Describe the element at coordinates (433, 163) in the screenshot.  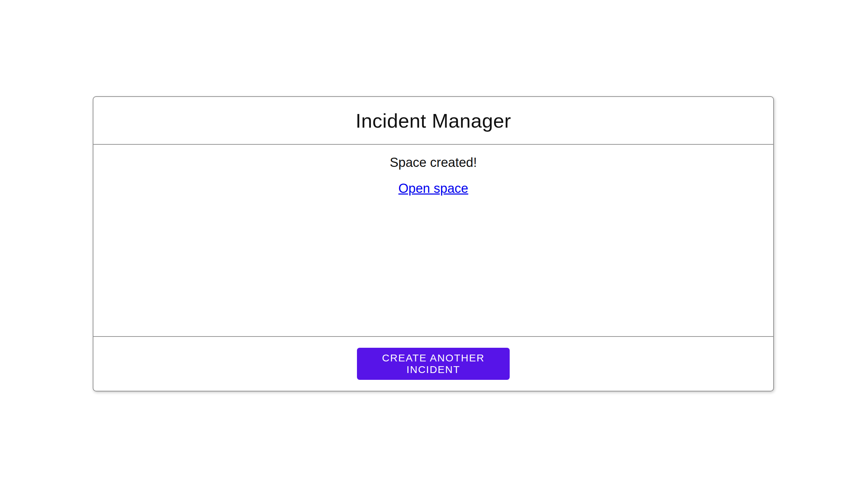
I see `status-message: Space created!` at that location.